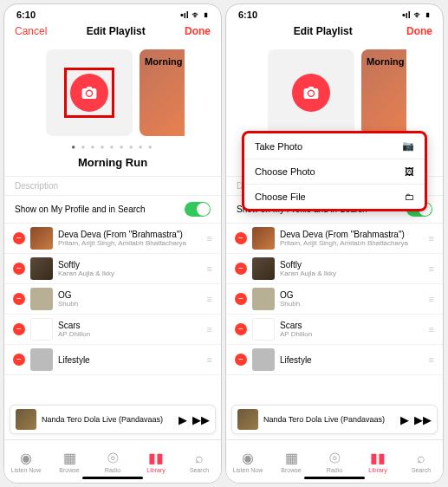  What do you see at coordinates (113, 165) in the screenshot?
I see `playlist-name: Morning Run` at bounding box center [113, 165].